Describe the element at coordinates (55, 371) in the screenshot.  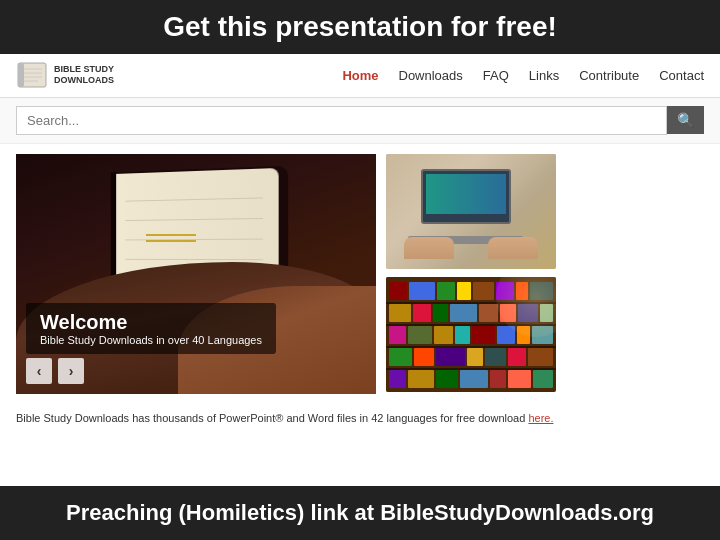
I see `slider-controls: ‹ ›` at that location.